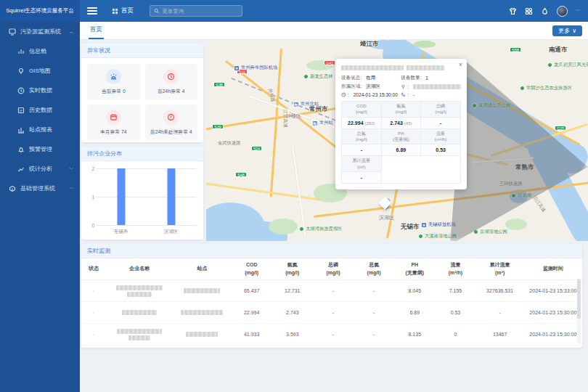 This screenshot has height=392, width=588. What do you see at coordinates (237, 68) in the screenshot?
I see `airport-icon: ✈` at bounding box center [237, 68].